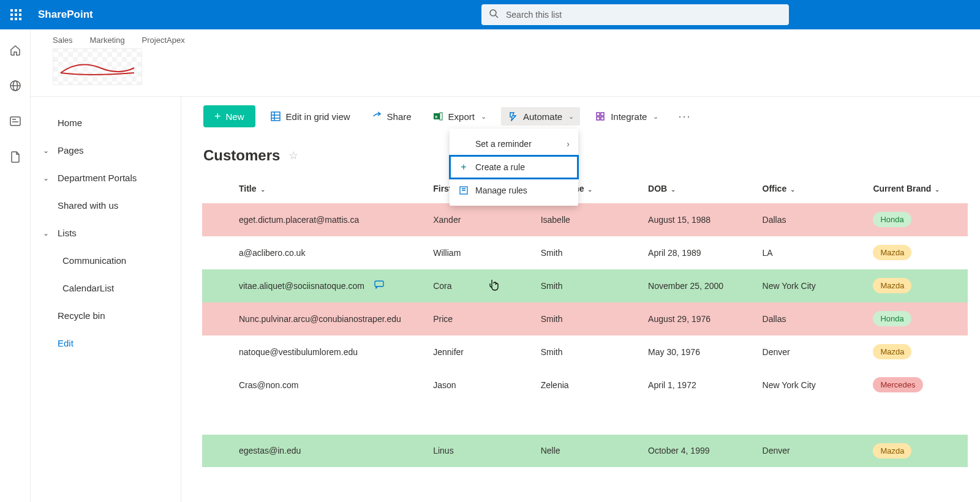 Image resolution: width=980 pixels, height=502 pixels. What do you see at coordinates (540, 116) in the screenshot?
I see `automate-button: Automate ⌄` at bounding box center [540, 116].